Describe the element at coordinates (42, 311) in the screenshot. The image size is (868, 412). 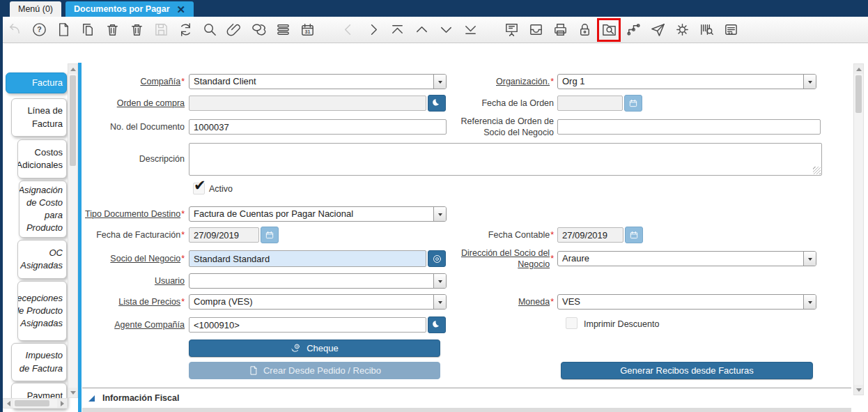
I see `sidebar-tab-recepciones-producto: Recepciones de Producto Asignadas` at that location.